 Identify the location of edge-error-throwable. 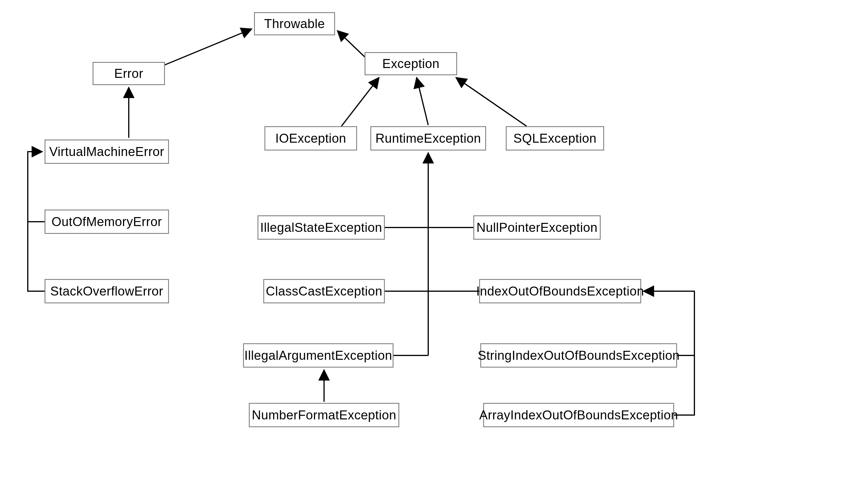
(208, 47).